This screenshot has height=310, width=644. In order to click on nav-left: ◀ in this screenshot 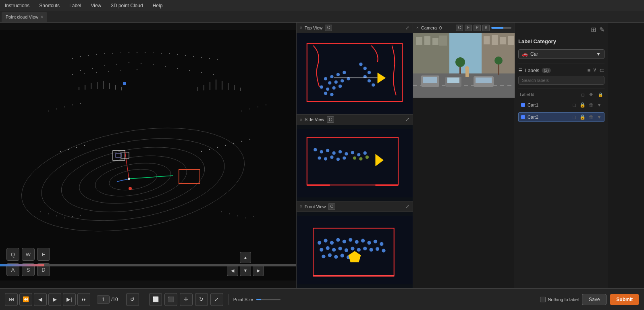, I will do `click(233, 270)`.